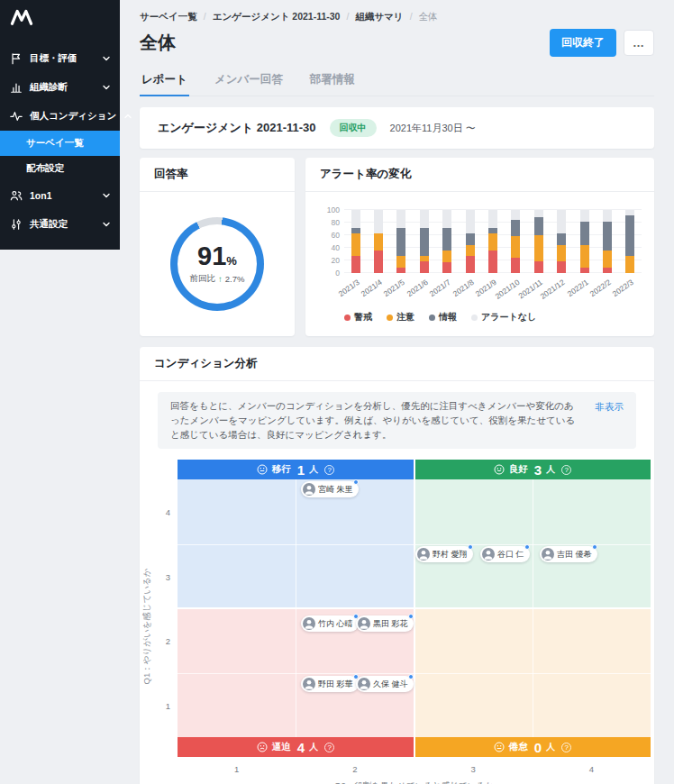  Describe the element at coordinates (433, 317) in the screenshot. I see `legend-dot` at that location.